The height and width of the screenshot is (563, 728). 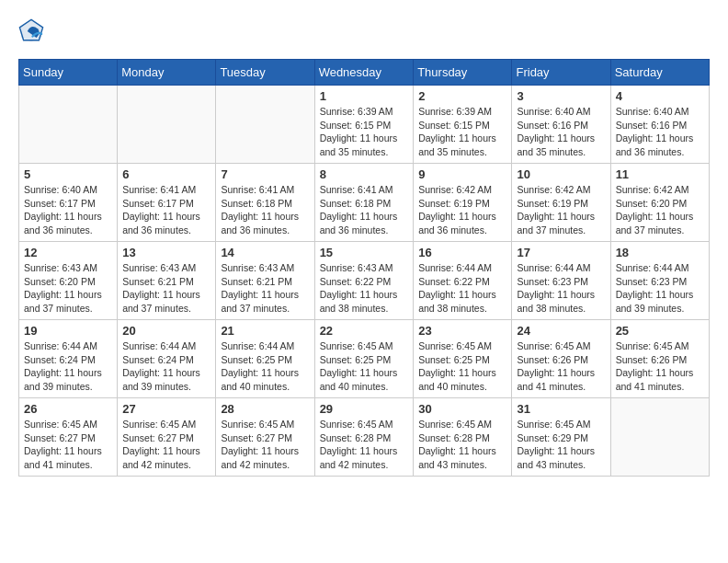 What do you see at coordinates (265, 73) in the screenshot?
I see `day-header-tuesday: Tuesday` at bounding box center [265, 73].